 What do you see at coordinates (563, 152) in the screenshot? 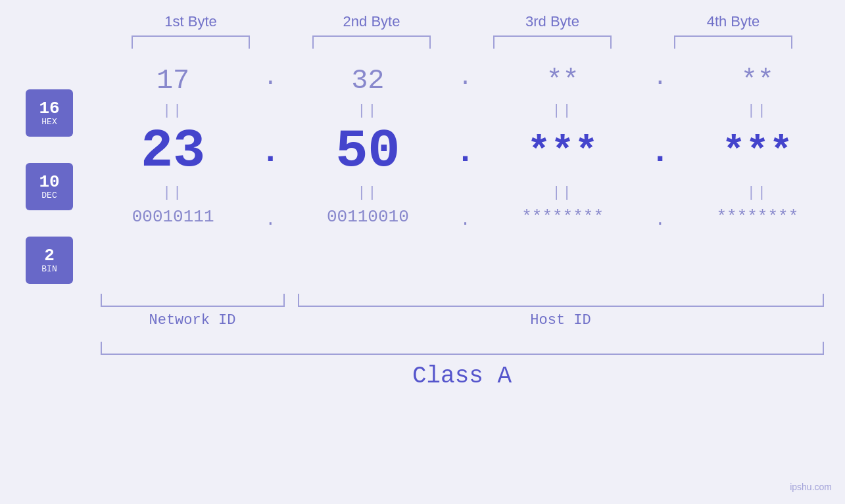
I see `dec-cell-3: ***` at bounding box center [563, 152].